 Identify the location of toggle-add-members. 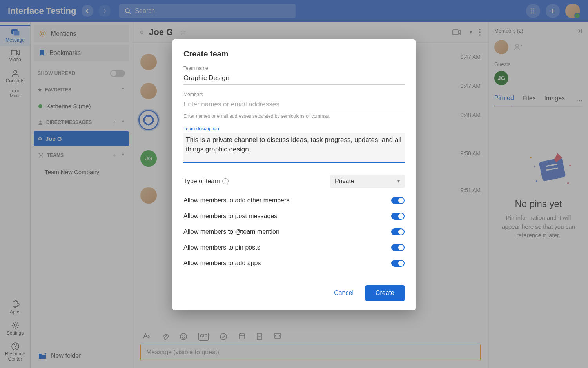
(398, 200).